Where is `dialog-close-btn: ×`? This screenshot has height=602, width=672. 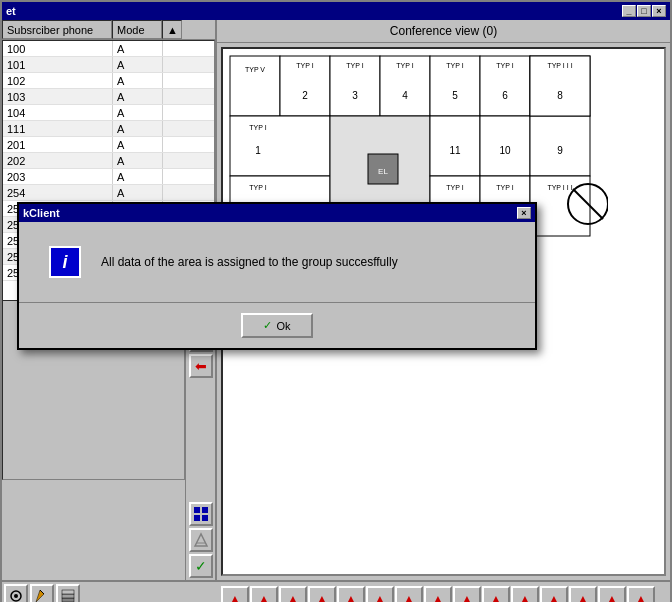
dialog-close-btn: × is located at coordinates (524, 213).